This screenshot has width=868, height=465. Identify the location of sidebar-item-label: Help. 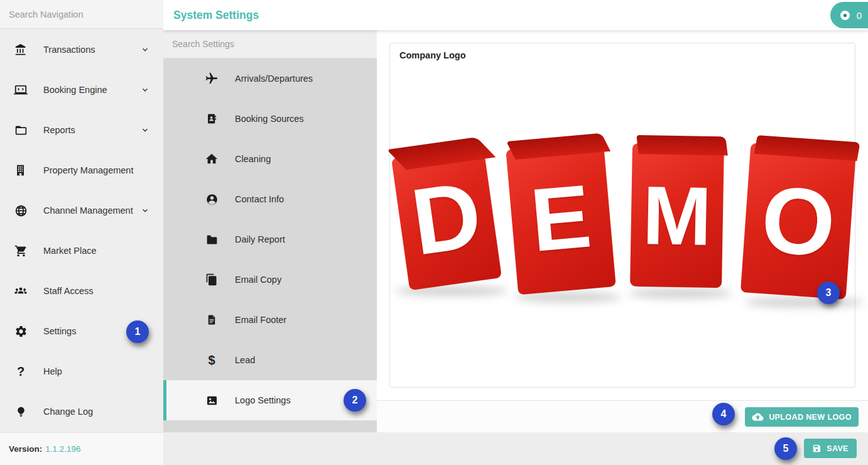
(97, 371).